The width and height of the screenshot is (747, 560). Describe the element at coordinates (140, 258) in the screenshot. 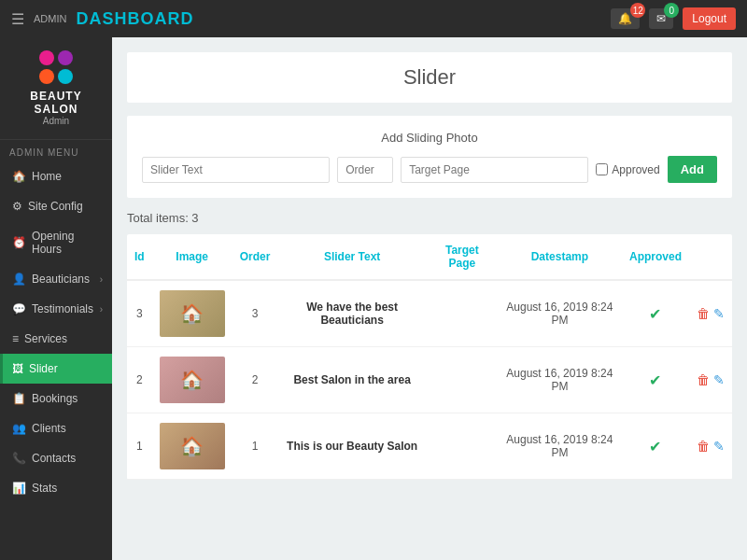

I see `col-id: Id` at that location.